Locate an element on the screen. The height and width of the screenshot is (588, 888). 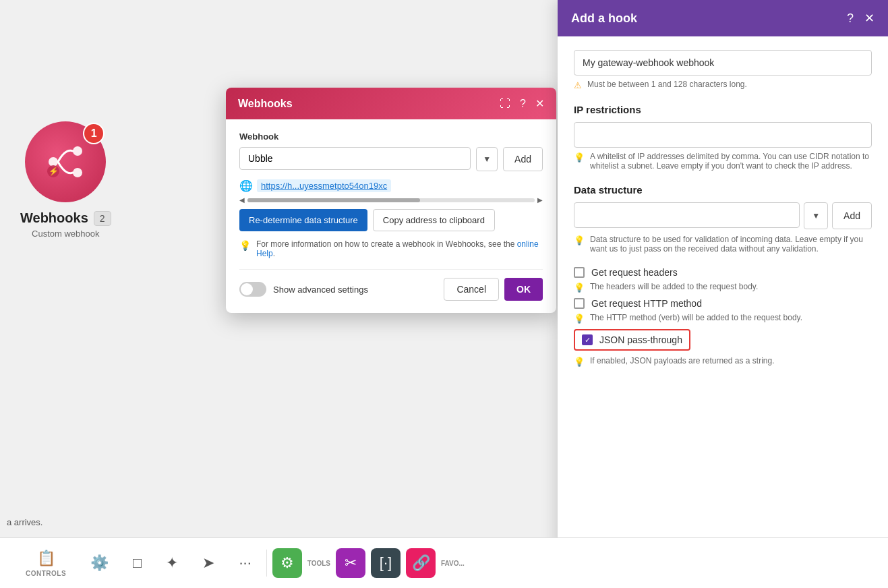
ip-hint: 💡 A whitelist of IP addresses delimited … is located at coordinates (723, 161).